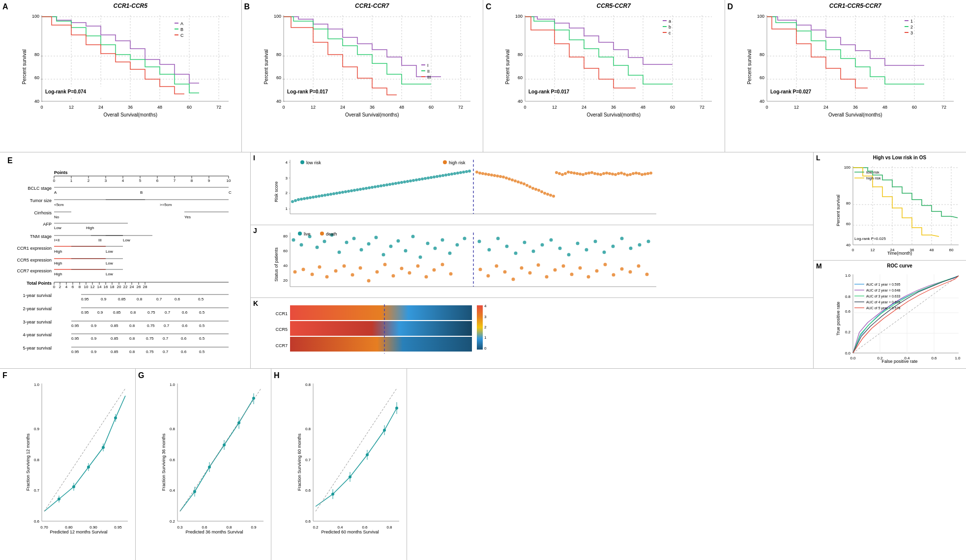  Describe the element at coordinates (549, 91) in the screenshot. I see `svg-text: Log-rank P=0.017` at that location.